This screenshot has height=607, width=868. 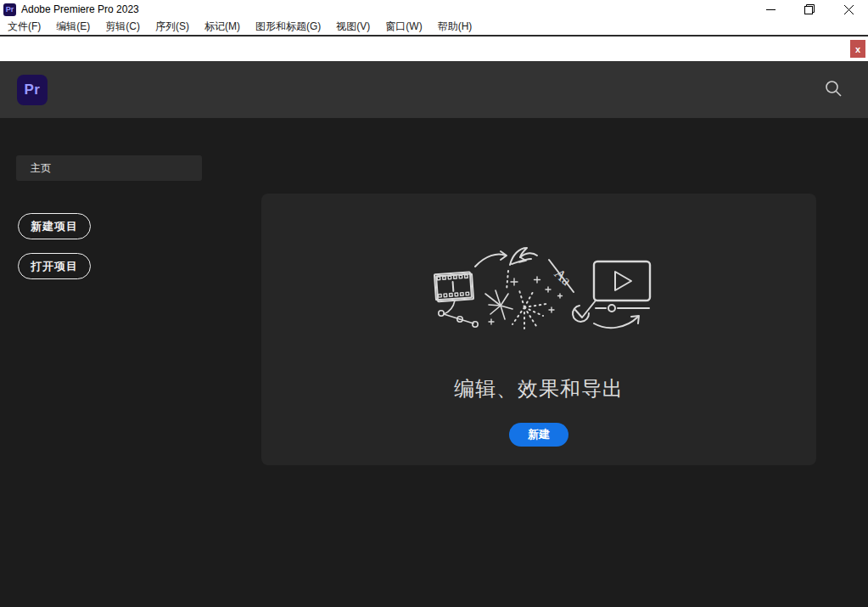 I want to click on svg-text: Aa, so click(x=563, y=278).